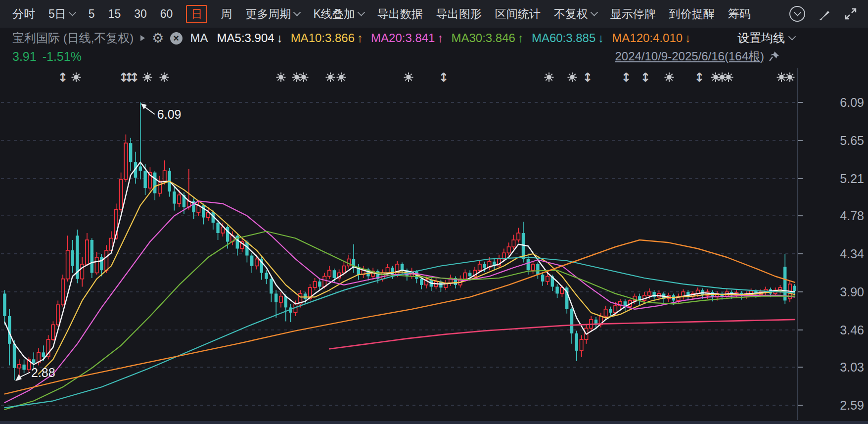 This screenshot has height=424, width=868. Describe the element at coordinates (766, 38) in the screenshot. I see `ma-settings-button: 设置均线` at that location.